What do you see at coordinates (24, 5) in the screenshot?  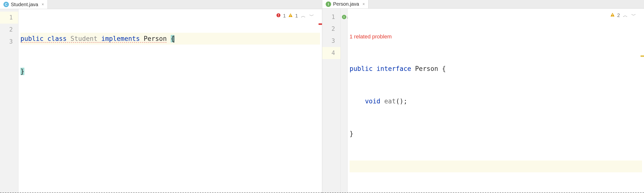 I see `tab-student: C Student.java ×` at bounding box center [24, 5].